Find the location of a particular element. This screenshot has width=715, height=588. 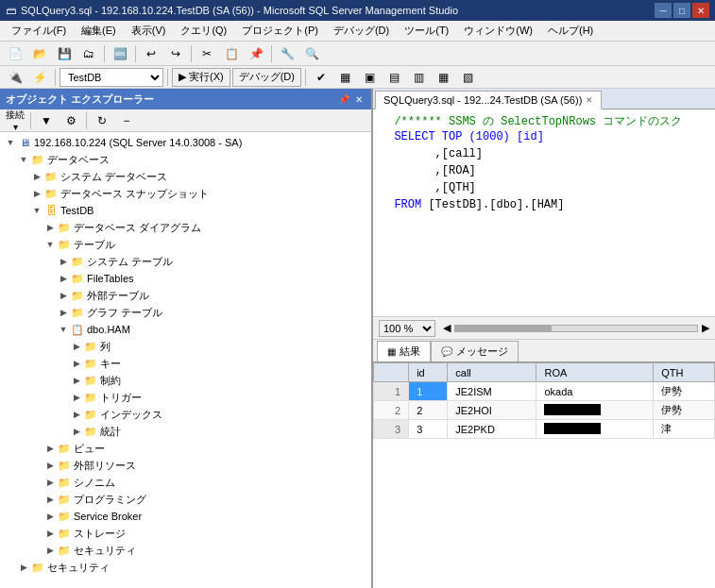

copy-button: 📋 is located at coordinates (231, 54).